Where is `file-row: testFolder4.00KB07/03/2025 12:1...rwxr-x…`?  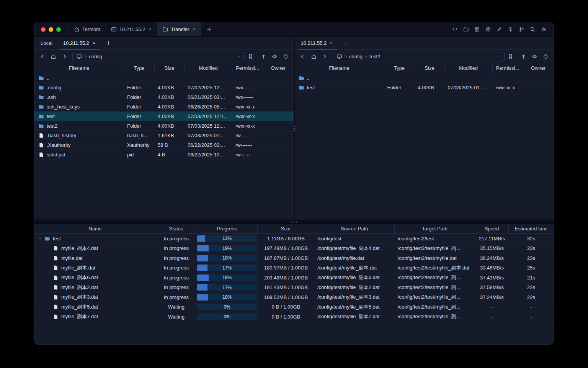
file-row: testFolder4.00KB07/03/2025 12:1...rwxr-x… is located at coordinates (164, 117).